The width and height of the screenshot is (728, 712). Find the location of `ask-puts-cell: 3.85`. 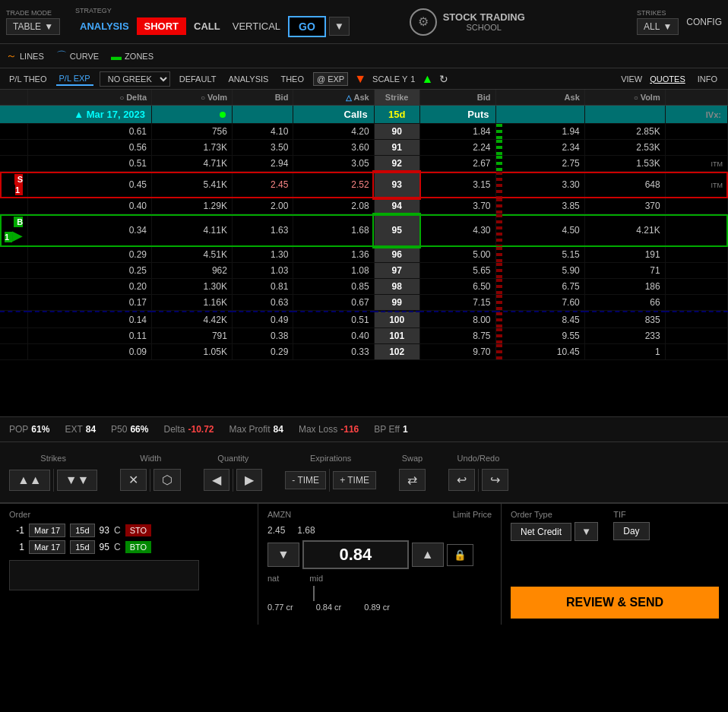

ask-puts-cell: 3.85 is located at coordinates (540, 207).